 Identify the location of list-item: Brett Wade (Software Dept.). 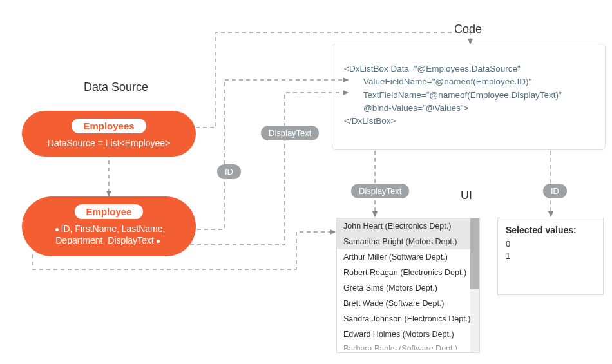
(408, 303).